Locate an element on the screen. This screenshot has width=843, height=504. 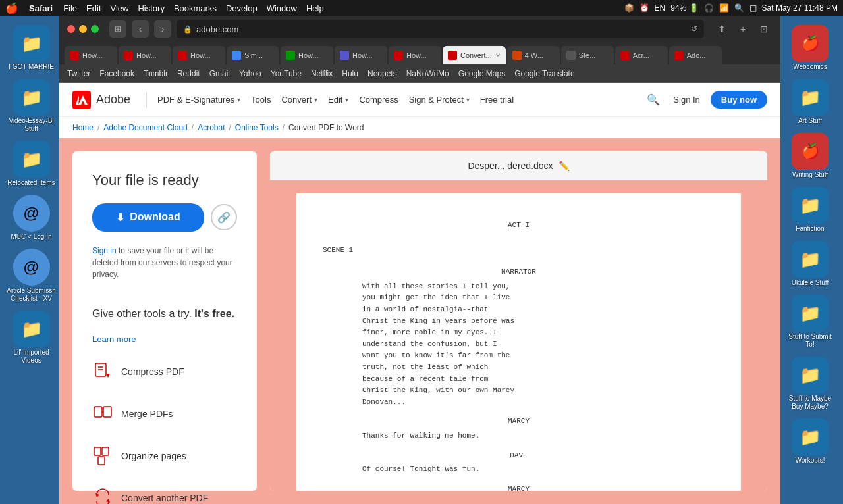
adobe-logo: Adobe is located at coordinates (101, 100).